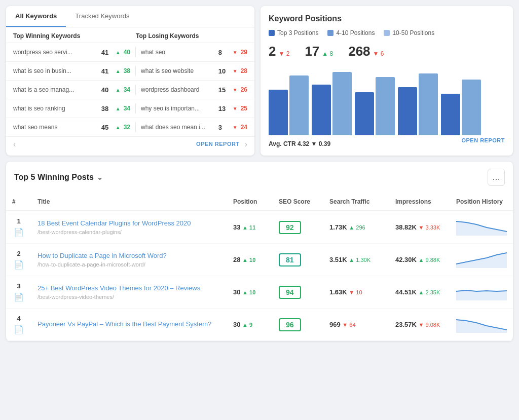 Image resolution: width=519 pixels, height=420 pixels. I want to click on losing-kw-pos: 3, so click(224, 128).